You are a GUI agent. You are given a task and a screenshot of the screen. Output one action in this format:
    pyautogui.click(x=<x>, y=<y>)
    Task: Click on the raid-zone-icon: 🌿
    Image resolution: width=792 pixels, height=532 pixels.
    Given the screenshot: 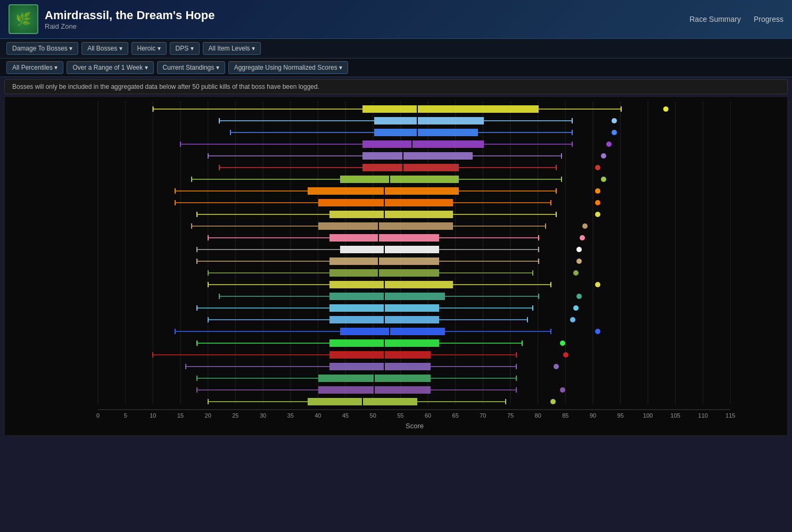 What is the action you would take?
    pyautogui.click(x=23, y=19)
    